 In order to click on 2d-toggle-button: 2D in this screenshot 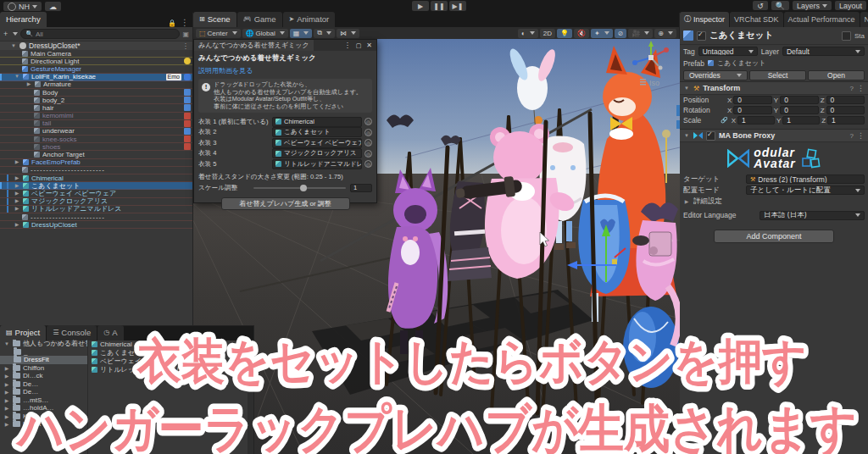, I will do `click(548, 34)`.